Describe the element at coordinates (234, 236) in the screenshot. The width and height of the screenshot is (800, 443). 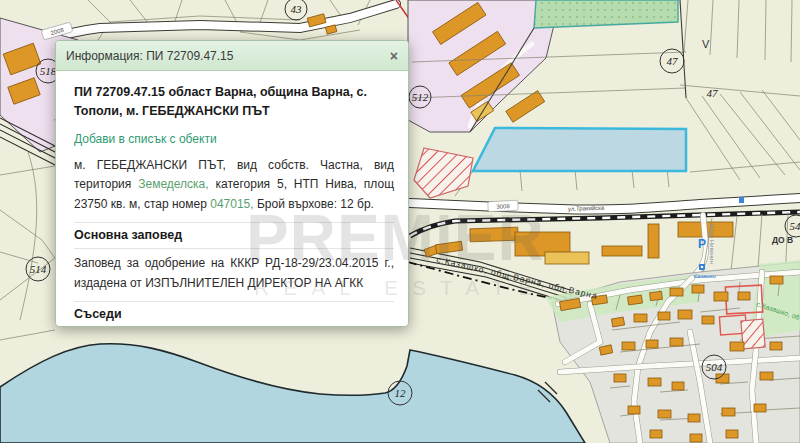
I see `section-order-title: Основна заповед` at that location.